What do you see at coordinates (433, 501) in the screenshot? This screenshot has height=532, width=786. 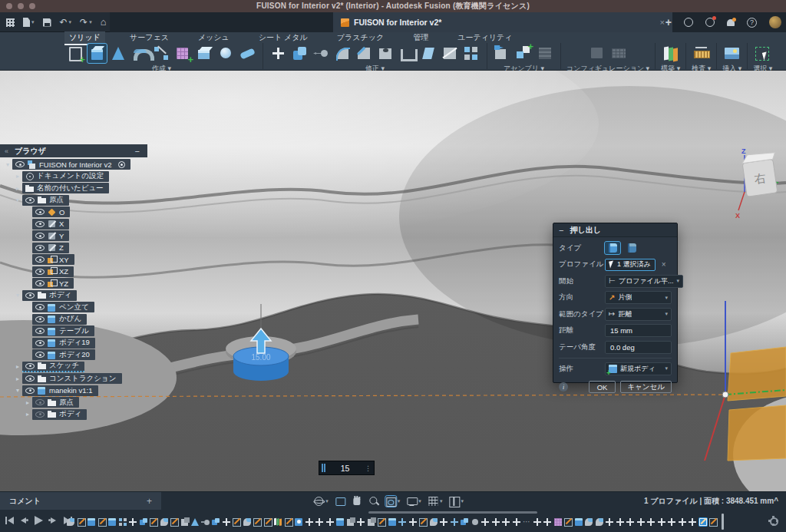 I see `grid-icon` at bounding box center [433, 501].